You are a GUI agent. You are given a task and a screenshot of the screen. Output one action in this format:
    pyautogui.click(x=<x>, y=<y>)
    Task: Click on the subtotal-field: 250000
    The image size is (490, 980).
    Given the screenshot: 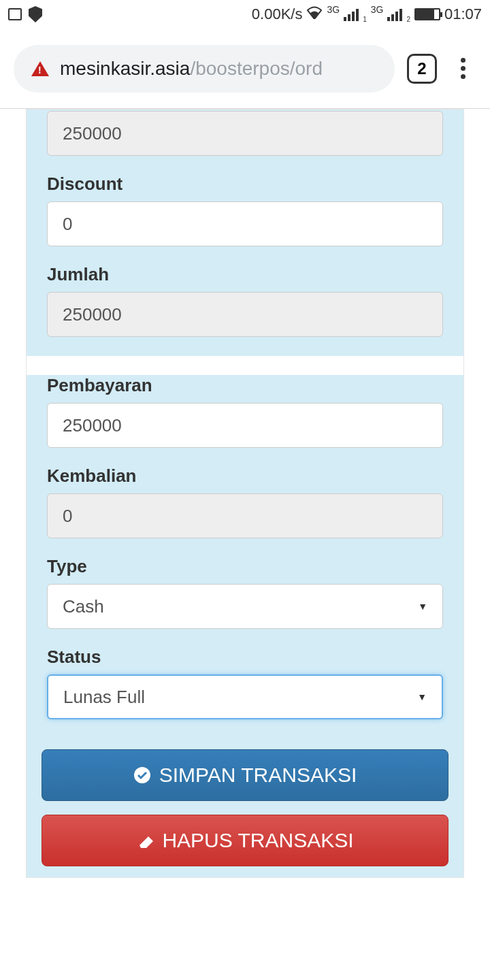 What is the action you would take?
    pyautogui.click(x=245, y=133)
    